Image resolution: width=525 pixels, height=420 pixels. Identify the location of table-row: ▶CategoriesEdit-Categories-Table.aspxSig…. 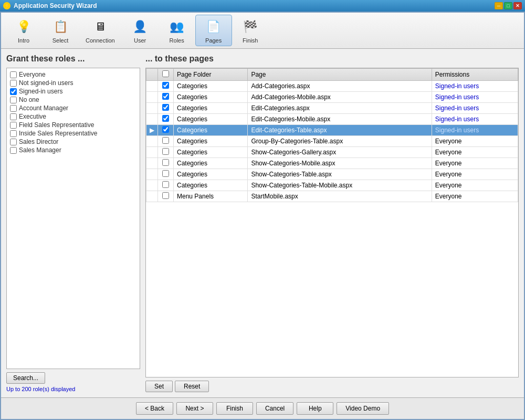
(332, 130).